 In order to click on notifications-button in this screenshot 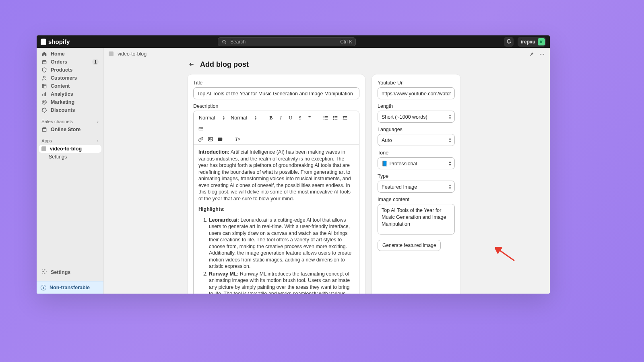, I will do `click(509, 42)`.